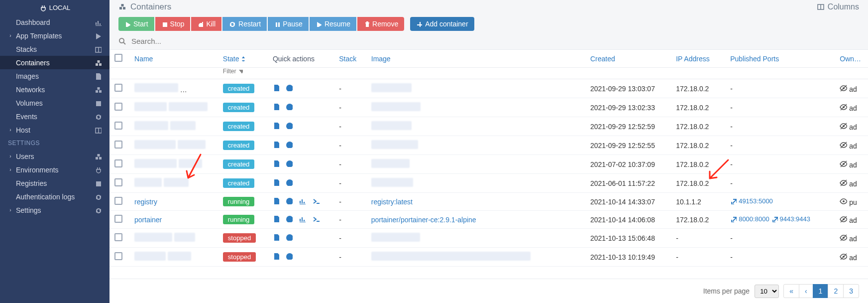 This screenshot has width=868, height=303. What do you see at coordinates (489, 202) in the screenshot?
I see `table-row: registry running - registry:latest 2021-…` at bounding box center [489, 202].